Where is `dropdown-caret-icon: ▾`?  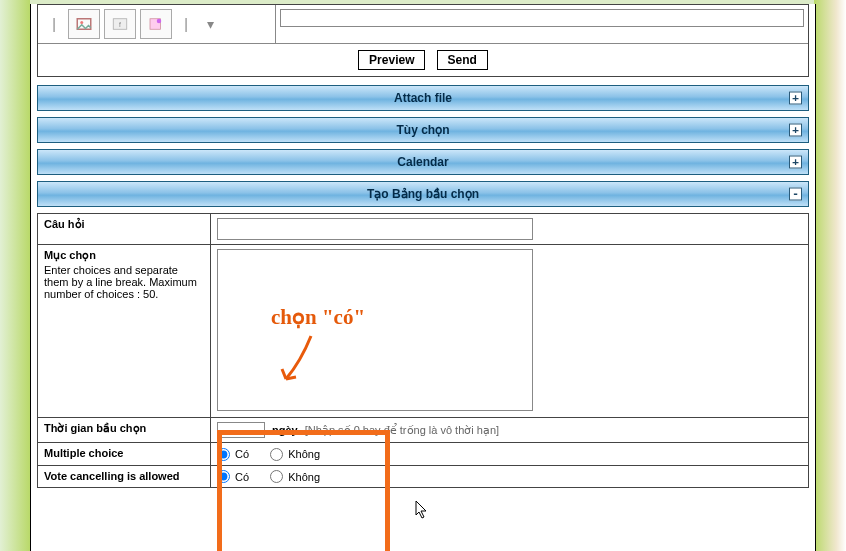
dropdown-caret-icon: ▾ is located at coordinates (210, 24).